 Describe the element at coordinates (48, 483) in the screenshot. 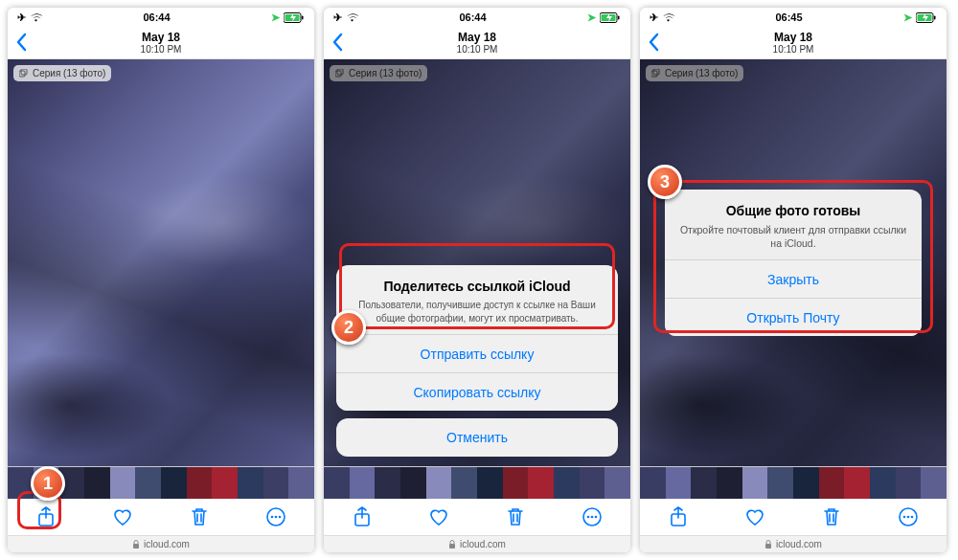

I see `callout-1: 1` at that location.